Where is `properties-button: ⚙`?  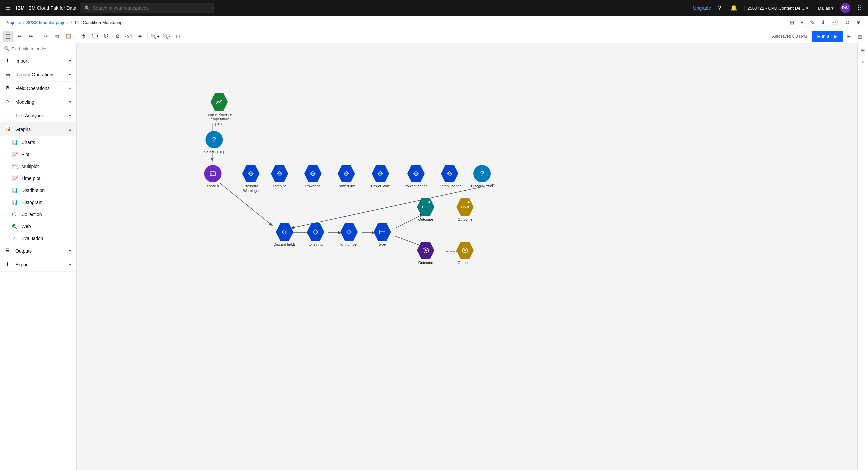 properties-button: ⚙ is located at coordinates (117, 36).